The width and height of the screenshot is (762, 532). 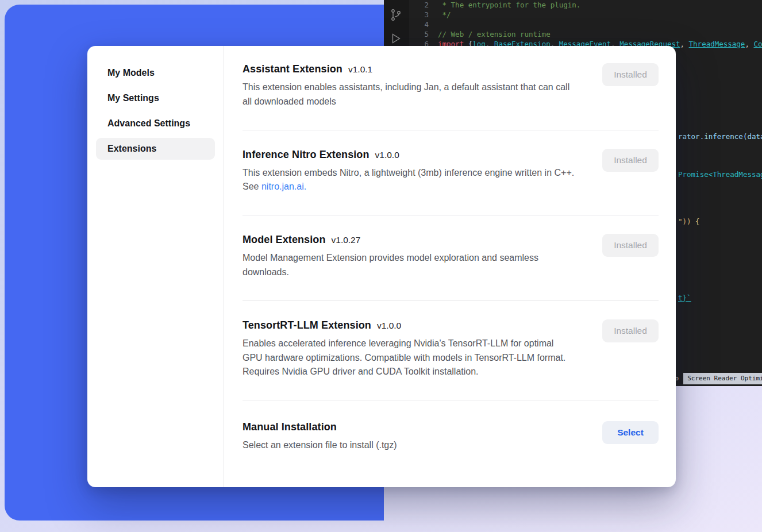 I want to click on extension-row-model: Model Extension v1.0.27 Model Management…, so click(x=451, y=257).